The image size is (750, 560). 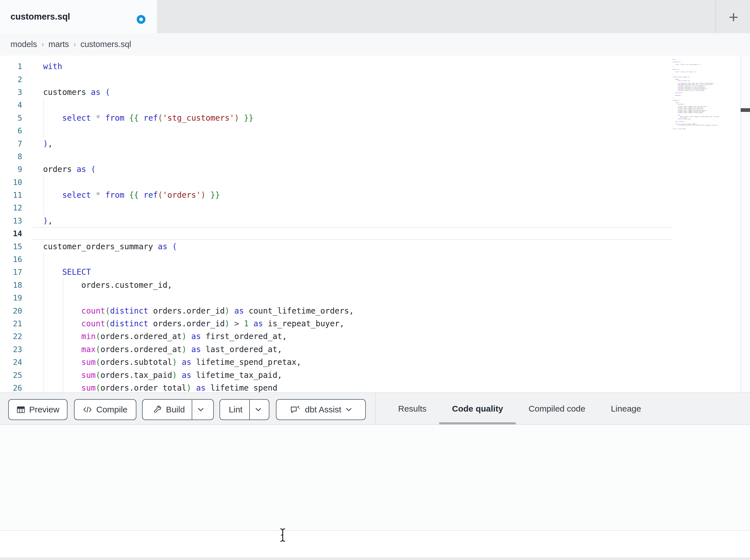 What do you see at coordinates (336, 92) in the screenshot?
I see `code-line: 3customers as (` at bounding box center [336, 92].